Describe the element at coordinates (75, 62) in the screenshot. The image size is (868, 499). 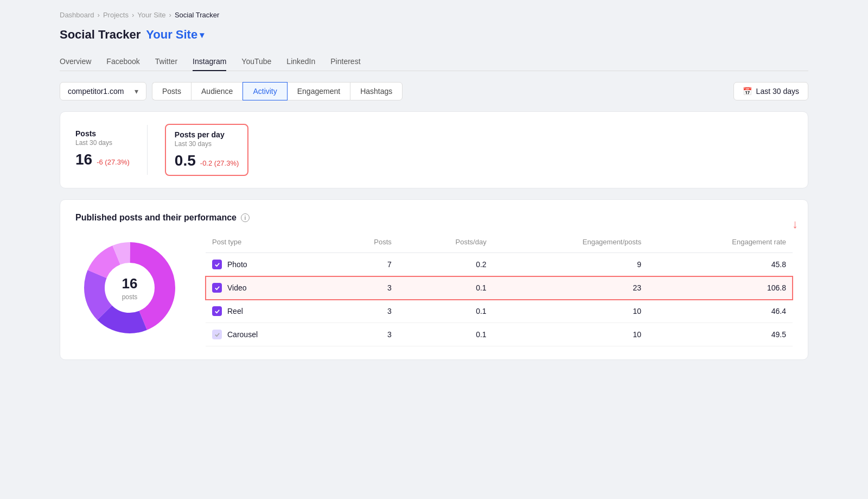
I see `tab-overview: Overview` at that location.